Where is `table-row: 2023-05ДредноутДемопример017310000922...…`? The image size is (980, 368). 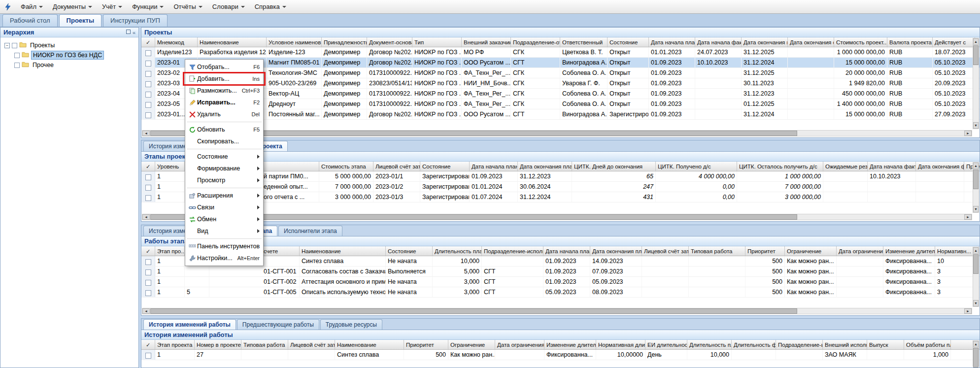 table-row: 2023-05ДредноутДемопример017310000922...… is located at coordinates (561, 104).